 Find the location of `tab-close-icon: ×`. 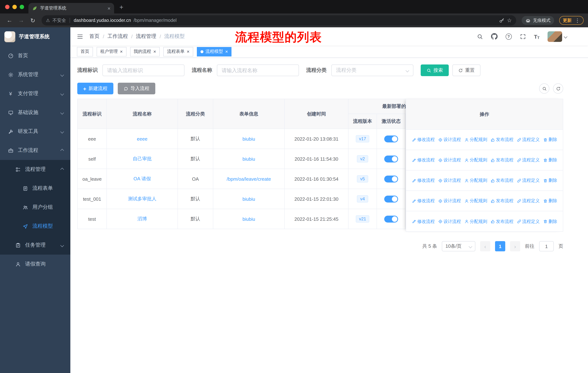

tab-close-icon: × is located at coordinates (109, 8).